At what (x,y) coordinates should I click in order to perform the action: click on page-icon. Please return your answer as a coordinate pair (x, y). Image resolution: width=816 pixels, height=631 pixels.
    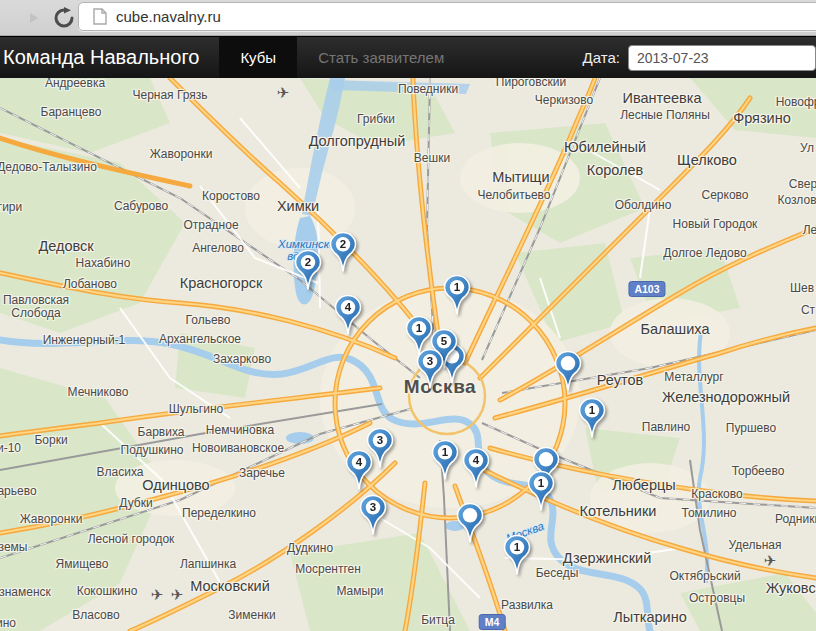
    Looking at the image, I should click on (100, 16).